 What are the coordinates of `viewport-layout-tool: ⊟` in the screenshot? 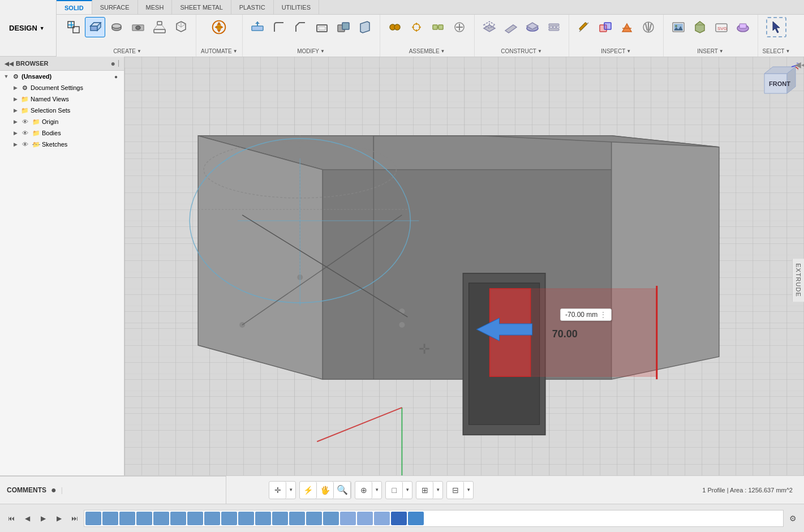 It's located at (455, 490).